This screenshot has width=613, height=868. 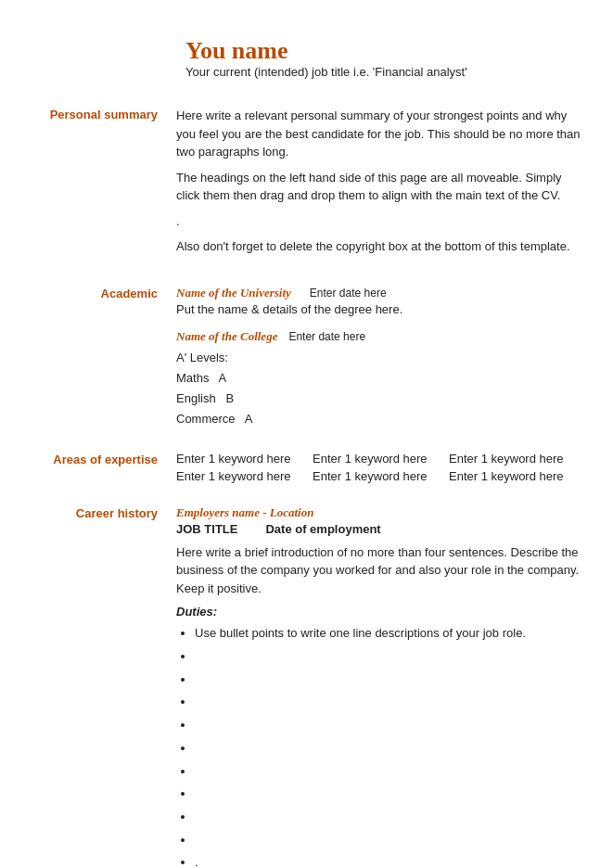 What do you see at coordinates (234, 293) in the screenshot?
I see `university-name: Name of the University` at bounding box center [234, 293].